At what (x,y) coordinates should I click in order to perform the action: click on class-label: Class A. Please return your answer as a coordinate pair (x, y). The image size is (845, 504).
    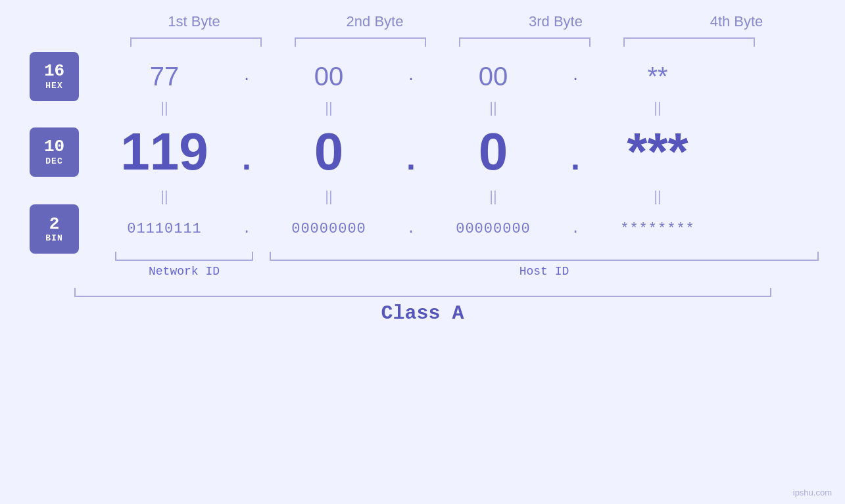
    Looking at the image, I should click on (422, 313).